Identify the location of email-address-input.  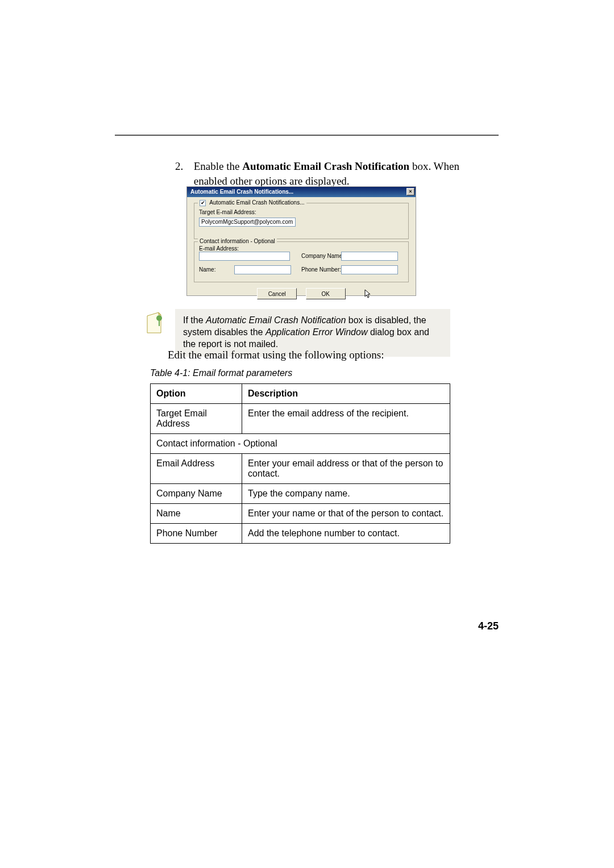
(244, 256).